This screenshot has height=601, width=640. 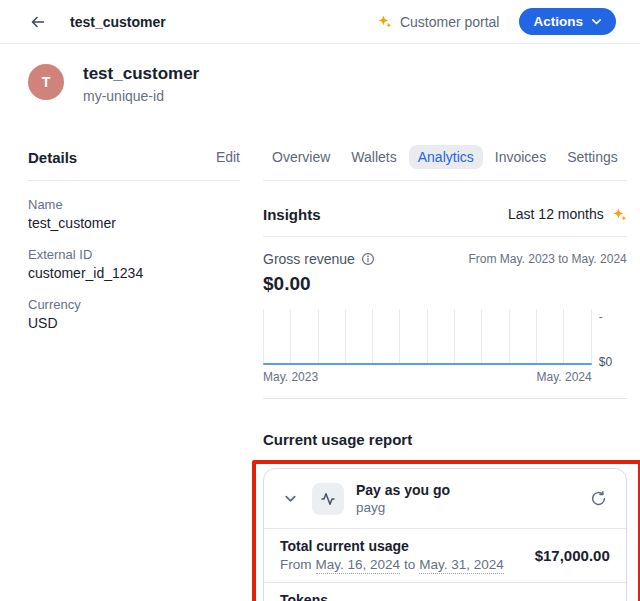 I want to click on actions-label: Actions, so click(x=558, y=22).